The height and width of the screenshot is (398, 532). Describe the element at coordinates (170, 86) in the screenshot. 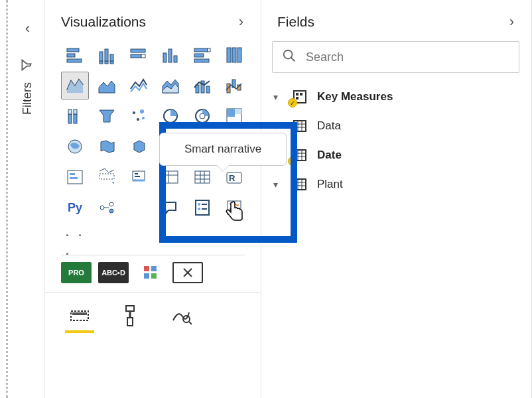

I see `viz-line-stacked-icon` at that location.